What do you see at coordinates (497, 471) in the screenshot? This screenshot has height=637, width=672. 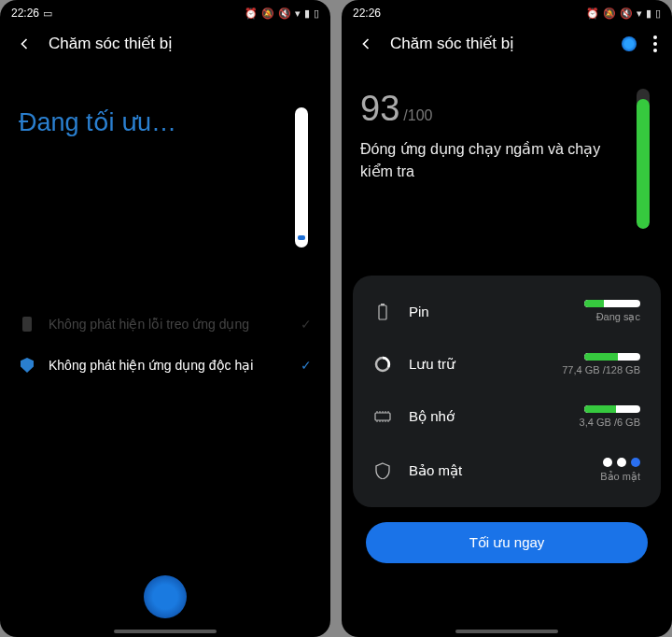 I see `row-label: Bảo mật` at bounding box center [497, 471].